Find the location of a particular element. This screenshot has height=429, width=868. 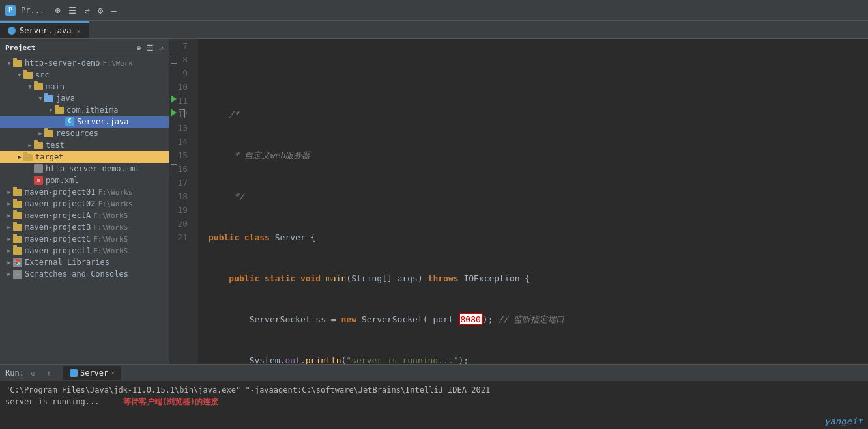

folder-icon-com-itheima is located at coordinates (59, 111).